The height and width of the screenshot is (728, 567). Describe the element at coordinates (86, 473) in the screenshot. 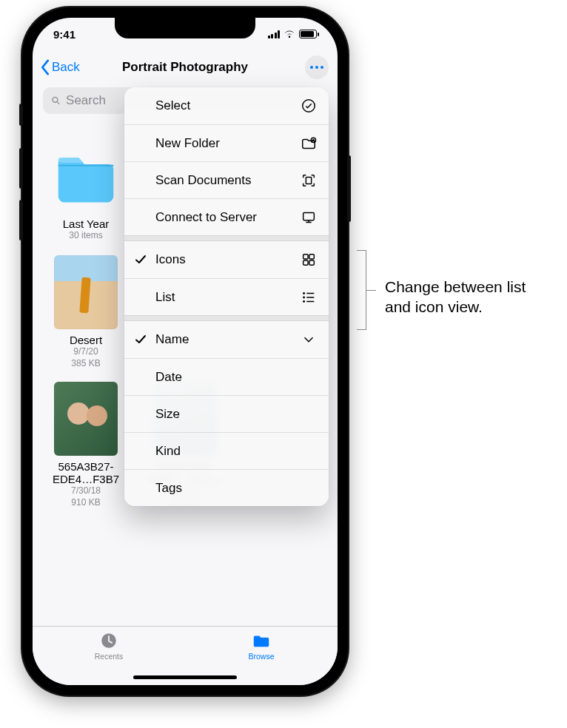

I see `item-name: 565A3B27-EDE4…F3B7` at that location.